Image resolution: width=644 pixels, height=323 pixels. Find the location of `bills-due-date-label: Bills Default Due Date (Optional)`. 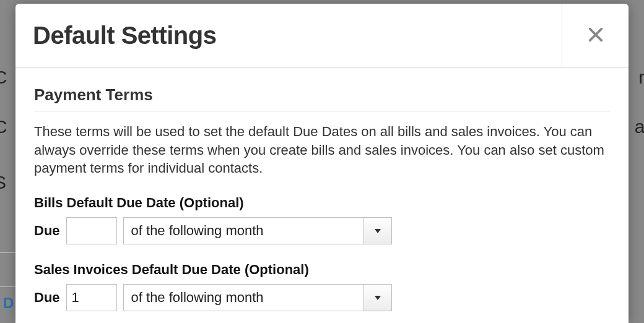

bills-due-date-label: Bills Default Due Date (Optional) is located at coordinates (322, 203).